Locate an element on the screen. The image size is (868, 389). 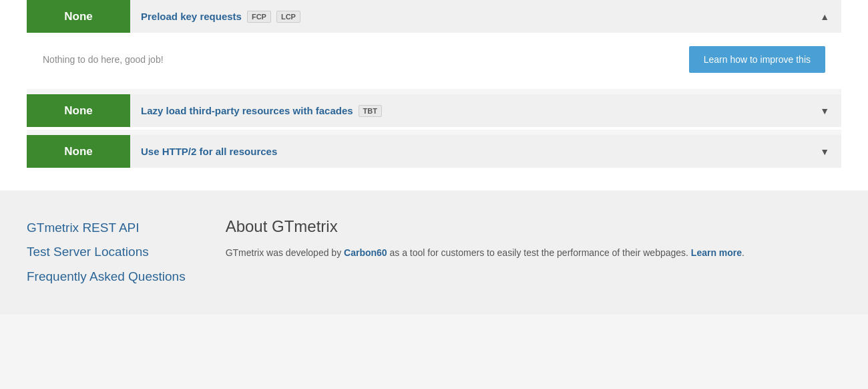
audit-title-http2: Use HTTP/2 for all resources is located at coordinates (469, 151).